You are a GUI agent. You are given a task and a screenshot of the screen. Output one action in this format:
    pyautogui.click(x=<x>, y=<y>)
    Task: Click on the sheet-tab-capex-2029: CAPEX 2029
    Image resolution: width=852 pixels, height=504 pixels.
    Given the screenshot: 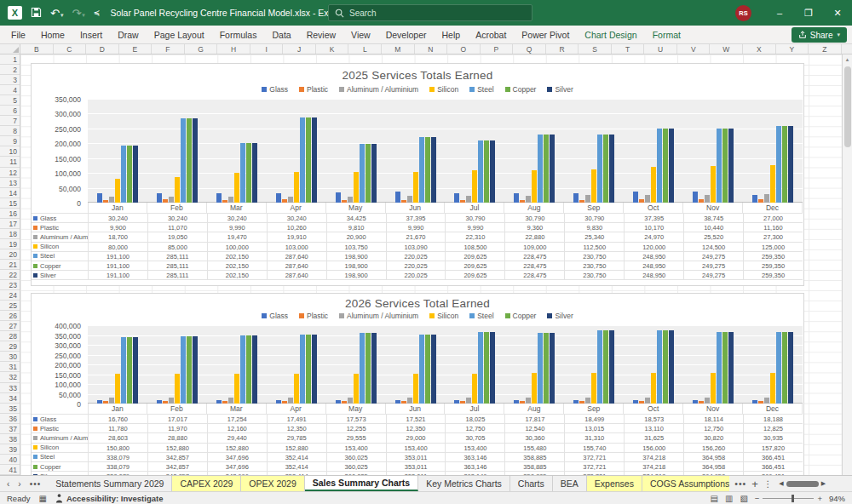 What is the action you would take?
    pyautogui.click(x=206, y=484)
    